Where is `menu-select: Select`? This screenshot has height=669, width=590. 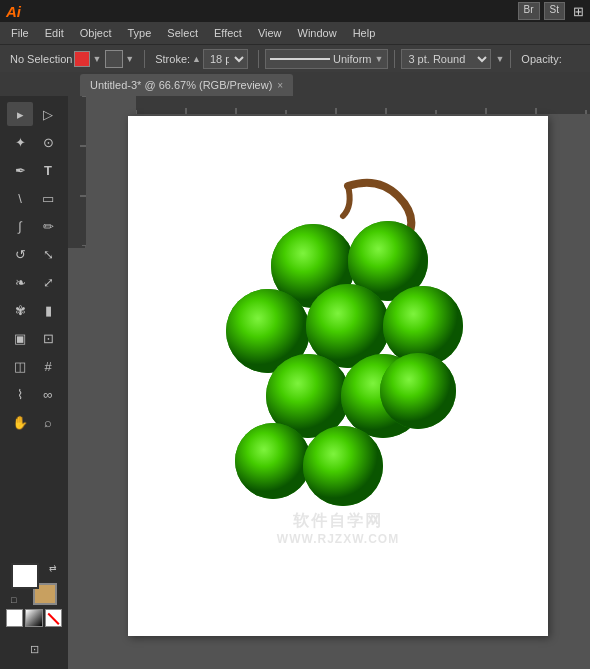
menu-select: Select is located at coordinates (182, 33).